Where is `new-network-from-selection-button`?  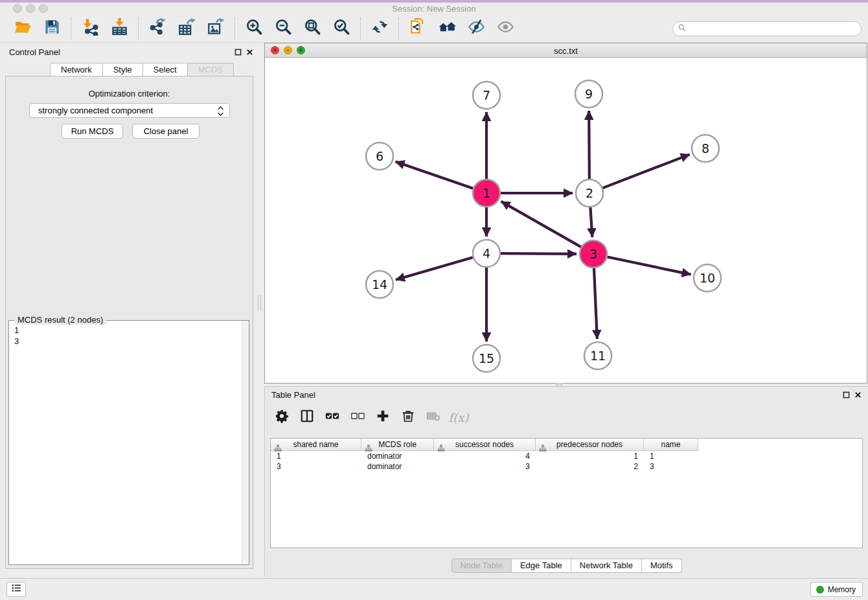 new-network-from-selection-button is located at coordinates (418, 29).